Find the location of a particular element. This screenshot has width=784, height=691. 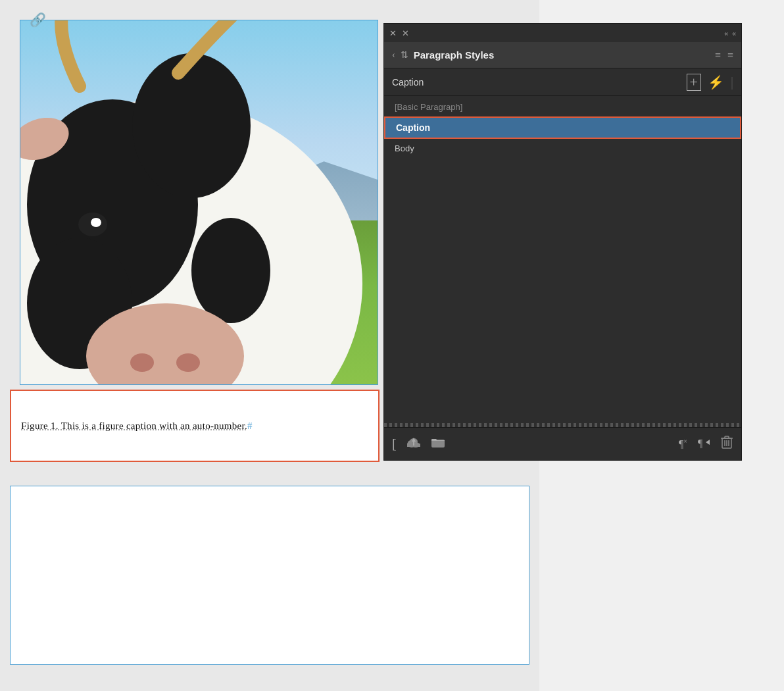

bracket-icon: [ is located at coordinates (395, 444).